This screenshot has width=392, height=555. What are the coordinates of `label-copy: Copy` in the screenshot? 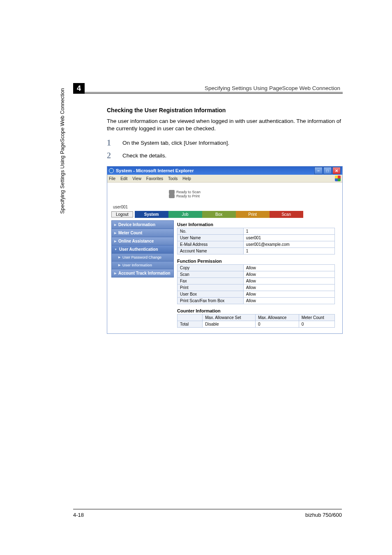 It's located at (210, 268).